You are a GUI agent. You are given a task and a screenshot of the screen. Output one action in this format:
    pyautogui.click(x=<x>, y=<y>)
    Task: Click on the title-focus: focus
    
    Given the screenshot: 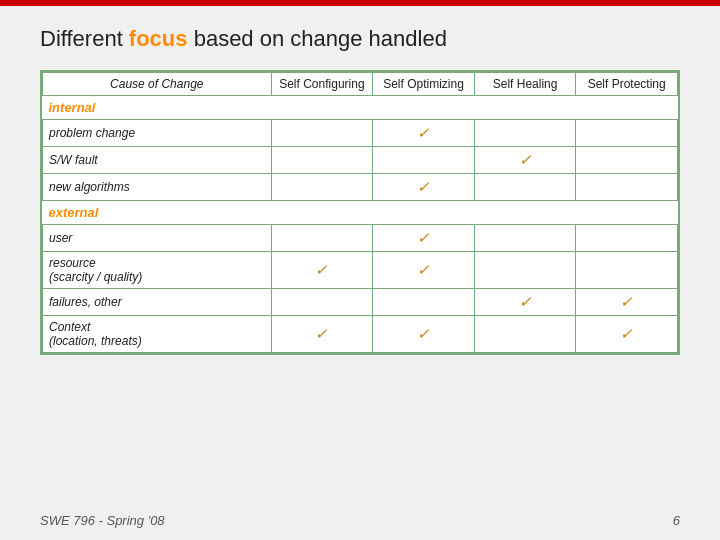 What is the action you would take?
    pyautogui.click(x=158, y=38)
    